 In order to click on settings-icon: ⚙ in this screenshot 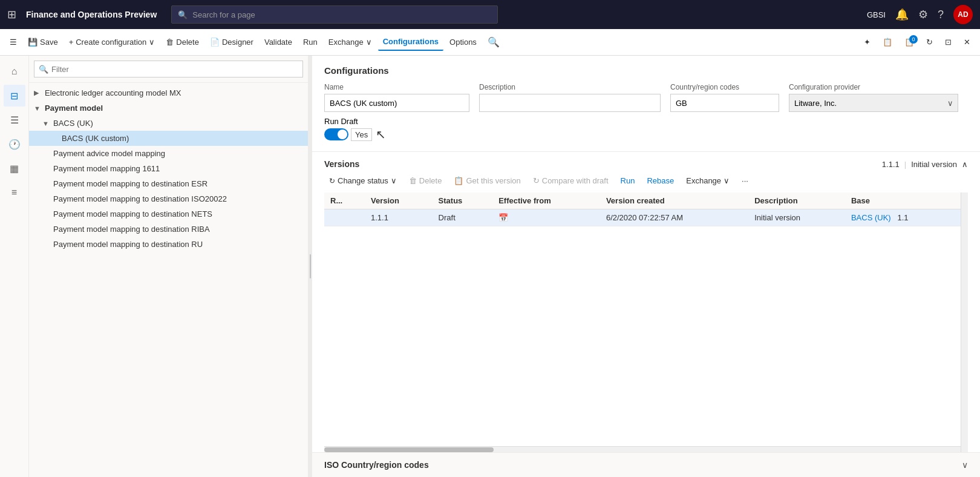, I will do `click(923, 15)`.